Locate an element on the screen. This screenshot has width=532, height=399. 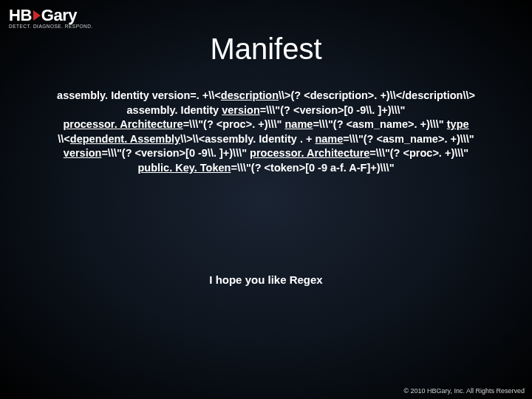
regex-line-6: public. Key. Token=\\\"(? <token>[0 -9 a… is located at coordinates (266, 168).